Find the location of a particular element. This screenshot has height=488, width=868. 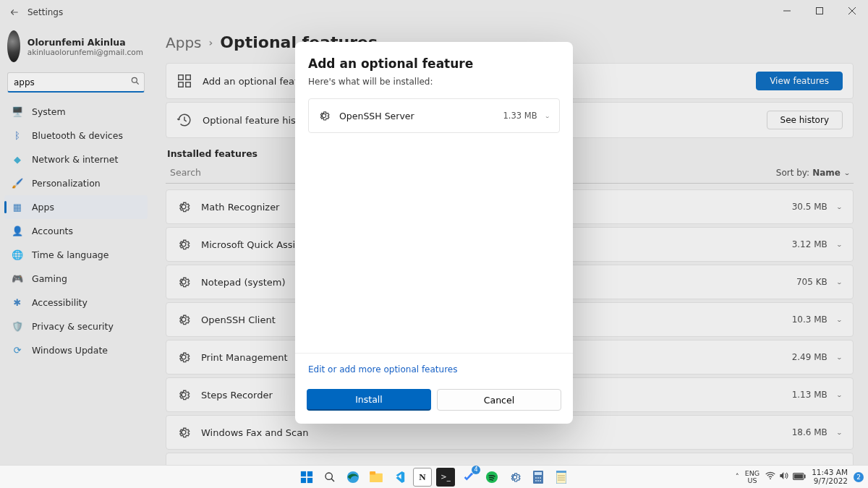

dialog-title: Add an optional feature is located at coordinates (434, 64).